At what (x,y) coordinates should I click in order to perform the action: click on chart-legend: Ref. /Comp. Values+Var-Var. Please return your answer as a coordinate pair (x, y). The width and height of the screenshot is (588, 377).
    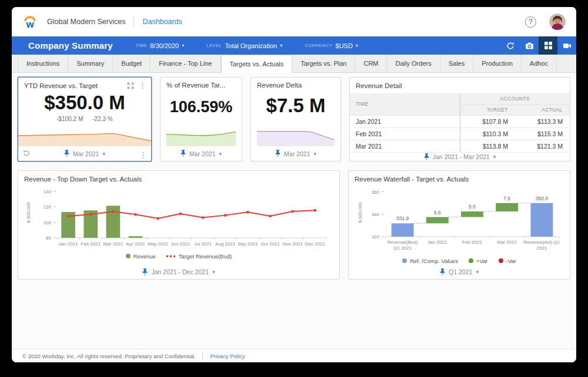
    Looking at the image, I should click on (459, 261).